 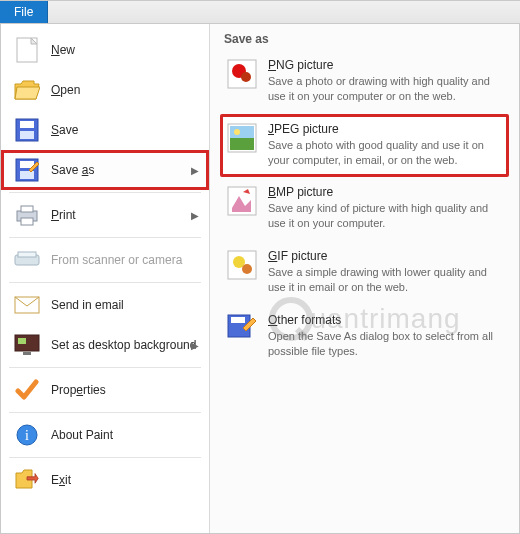 I want to click on menu-label-save: Save, so click(x=64, y=130).